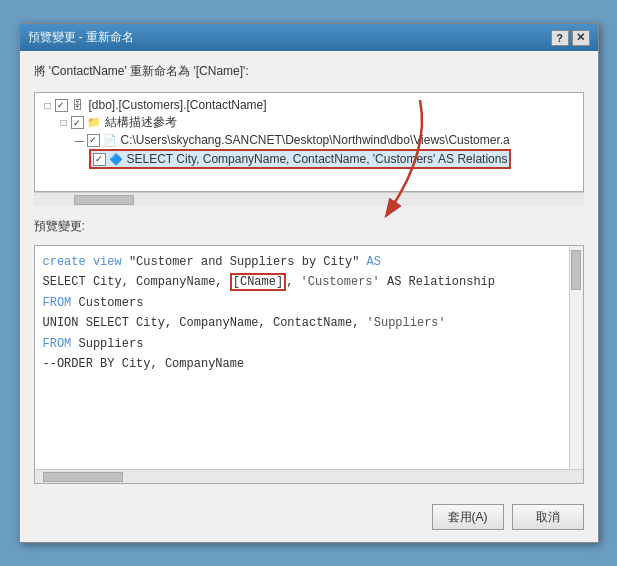 Image resolution: width=617 pixels, height=566 pixels. I want to click on customers-str: 'Customers', so click(340, 282).